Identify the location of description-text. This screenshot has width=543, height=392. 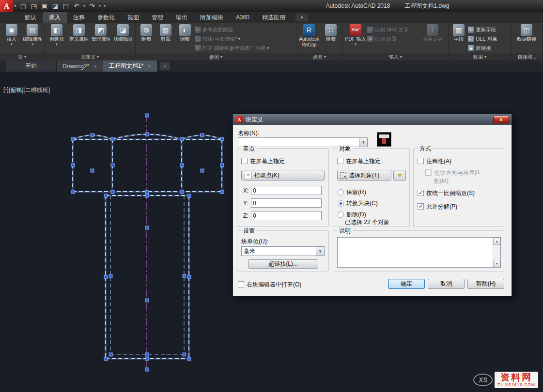
(415, 253).